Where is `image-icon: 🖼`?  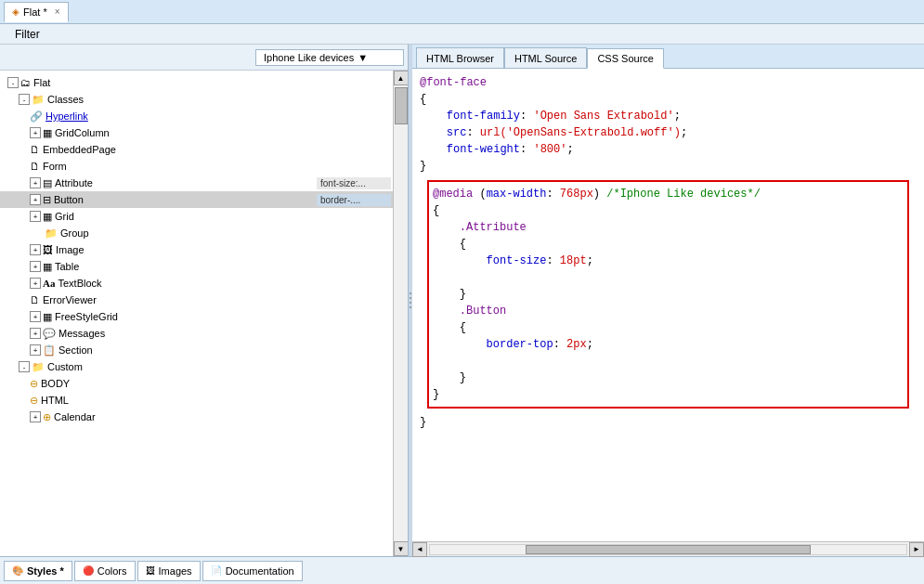
image-icon: 🖼 is located at coordinates (48, 250).